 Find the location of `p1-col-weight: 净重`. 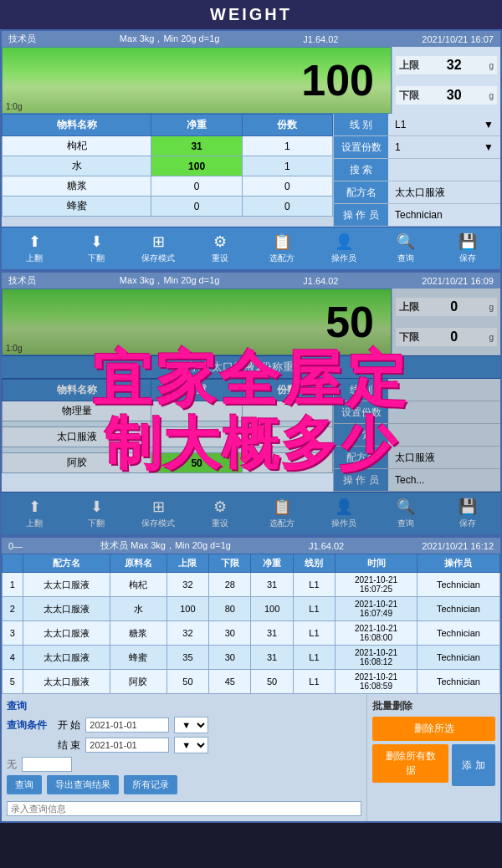

p1-col-weight: 净重 is located at coordinates (197, 125).